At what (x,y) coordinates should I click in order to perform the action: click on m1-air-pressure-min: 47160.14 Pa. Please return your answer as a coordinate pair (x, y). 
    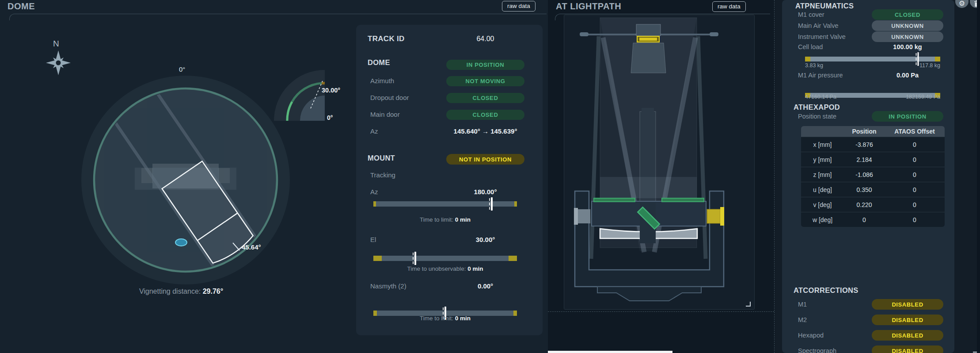
    Looking at the image, I should click on (821, 97).